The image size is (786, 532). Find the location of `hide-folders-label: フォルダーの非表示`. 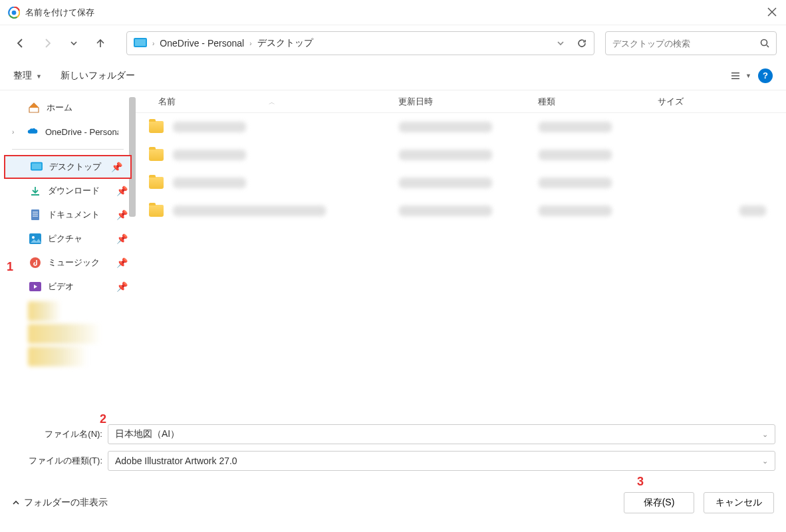

hide-folders-label: フォルダーの非表示 is located at coordinates (66, 503).